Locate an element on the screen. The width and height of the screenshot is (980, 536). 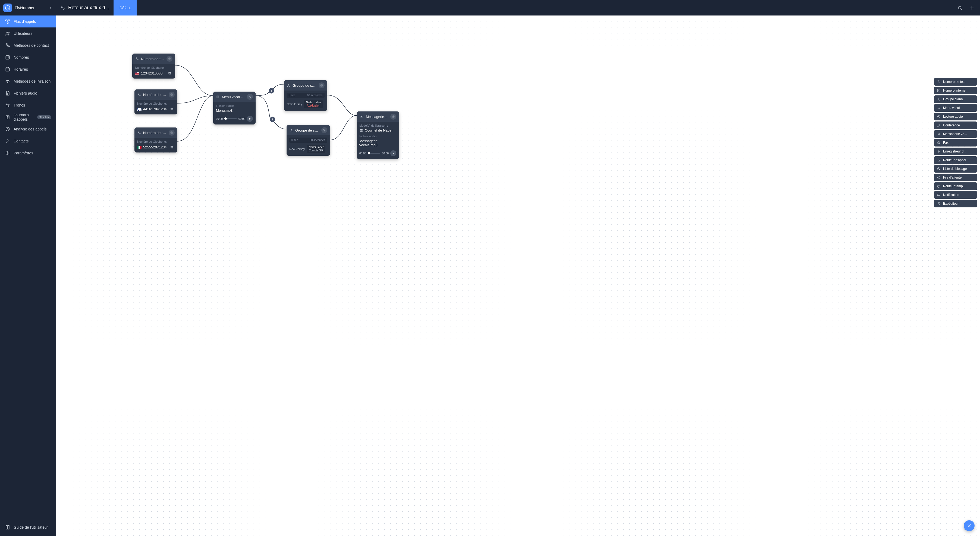
voicemail-icon is located at coordinates (361, 116).